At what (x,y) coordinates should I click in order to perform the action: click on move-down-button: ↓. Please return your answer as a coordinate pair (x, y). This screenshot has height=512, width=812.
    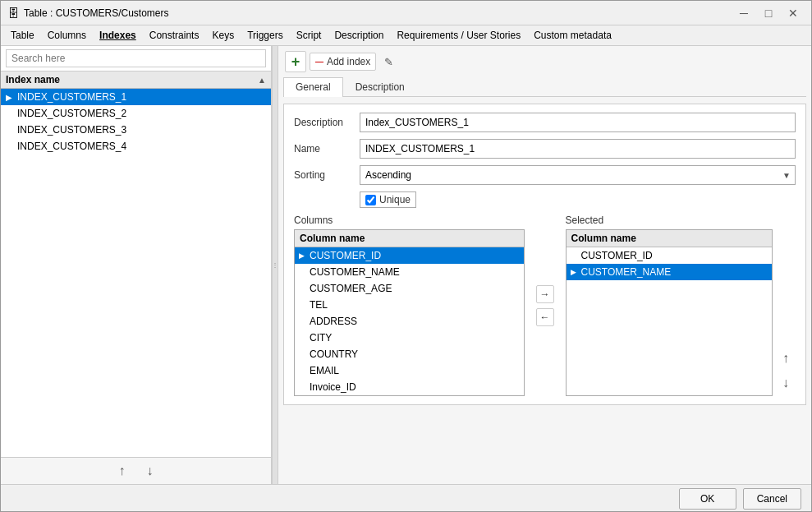
    Looking at the image, I should click on (150, 471).